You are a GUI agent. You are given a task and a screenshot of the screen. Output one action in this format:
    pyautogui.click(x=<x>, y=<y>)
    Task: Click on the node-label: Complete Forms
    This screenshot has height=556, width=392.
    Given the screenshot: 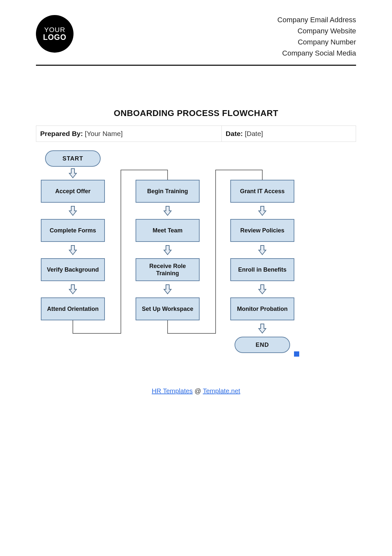 What is the action you would take?
    pyautogui.click(x=73, y=231)
    